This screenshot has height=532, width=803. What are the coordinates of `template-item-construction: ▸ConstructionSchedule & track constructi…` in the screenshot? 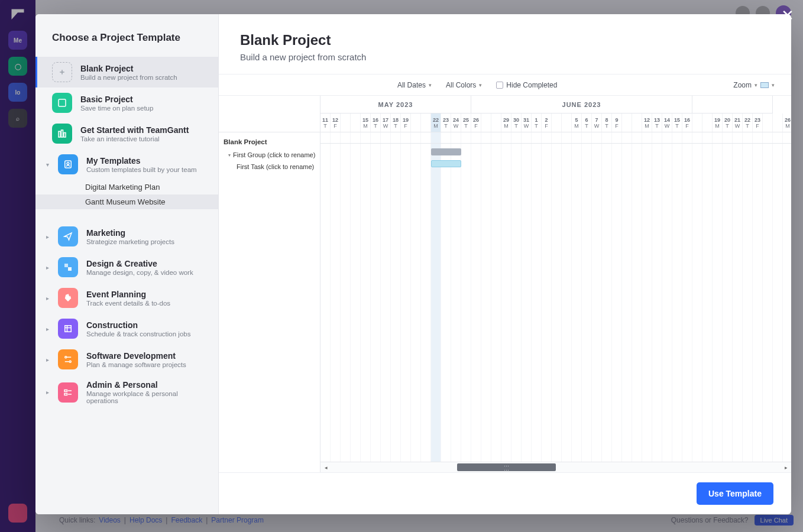 It's located at (127, 329).